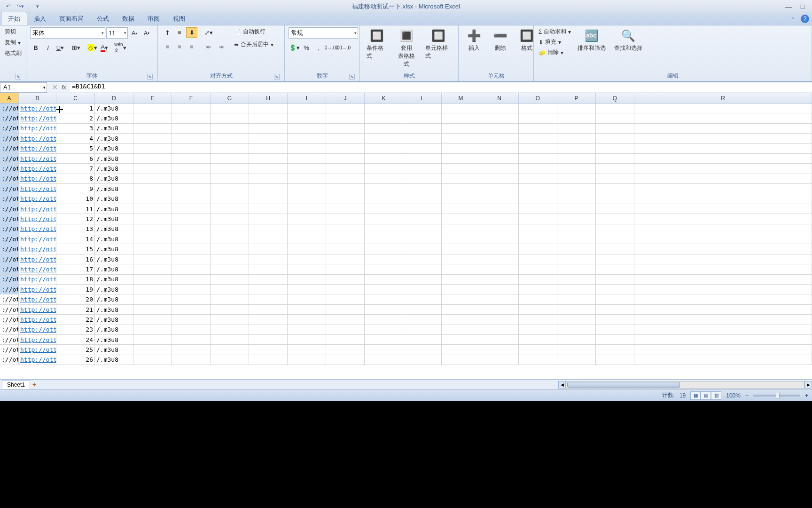 The width and height of the screenshot is (812, 508). I want to click on redo-button: ↷▾, so click(20, 7).